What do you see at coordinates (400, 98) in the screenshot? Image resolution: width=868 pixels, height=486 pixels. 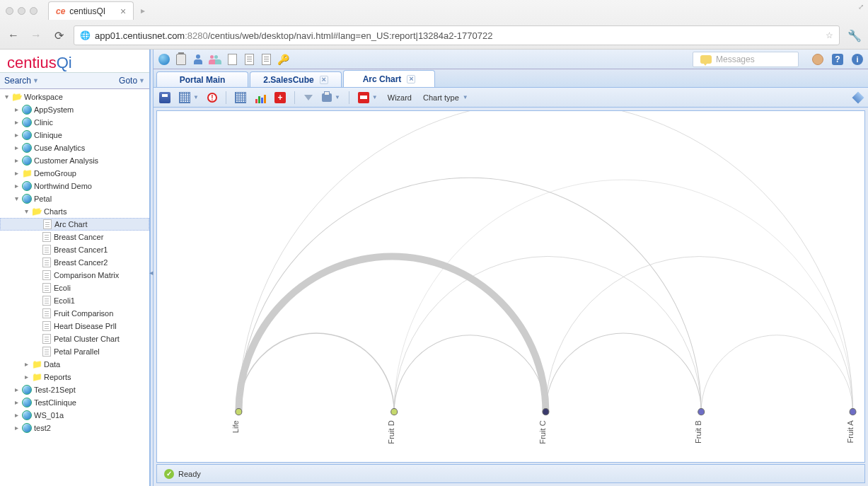 I see `wizard-button: Wizard` at bounding box center [400, 98].